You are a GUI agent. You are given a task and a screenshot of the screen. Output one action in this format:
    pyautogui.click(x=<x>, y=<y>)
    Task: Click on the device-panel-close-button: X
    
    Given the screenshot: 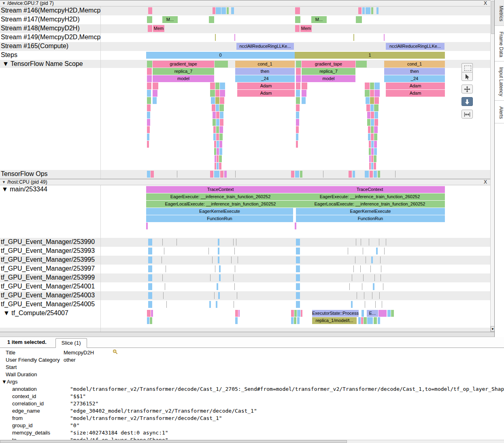 What is the action you would take?
    pyautogui.click(x=485, y=3)
    